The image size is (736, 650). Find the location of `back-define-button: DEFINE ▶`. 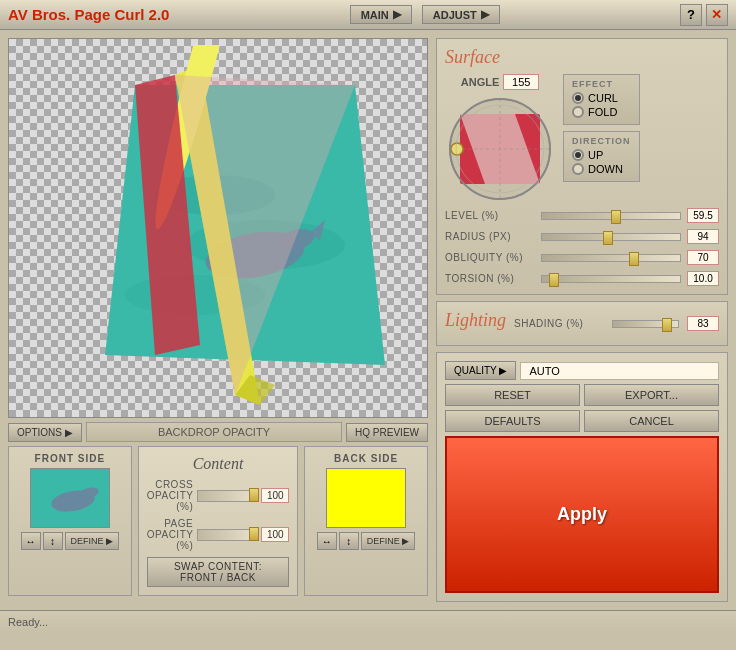

back-define-button: DEFINE ▶ is located at coordinates (388, 541).